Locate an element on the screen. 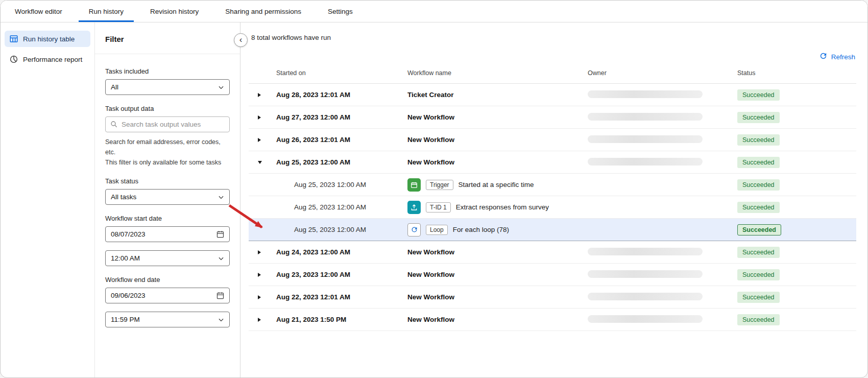  run-started-on: Aug 21, 2023 1:50 PM is located at coordinates (342, 320).